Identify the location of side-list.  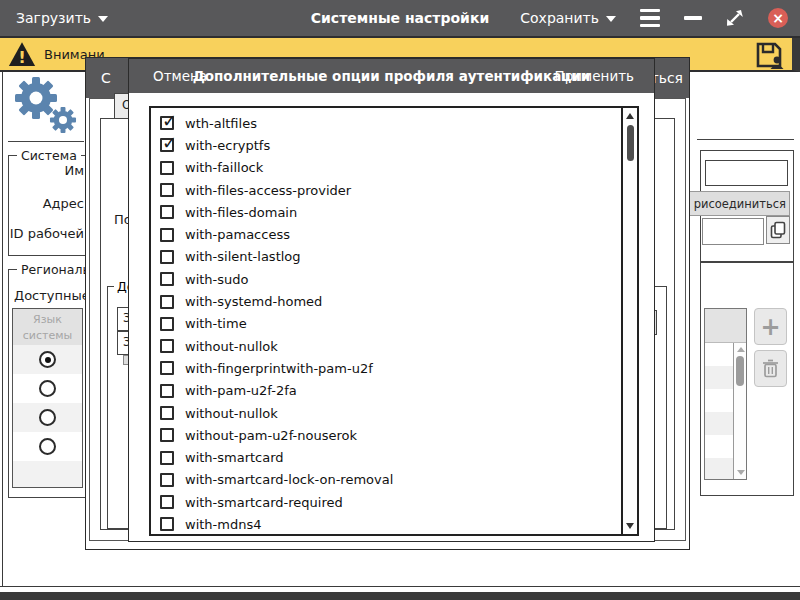
(726, 394).